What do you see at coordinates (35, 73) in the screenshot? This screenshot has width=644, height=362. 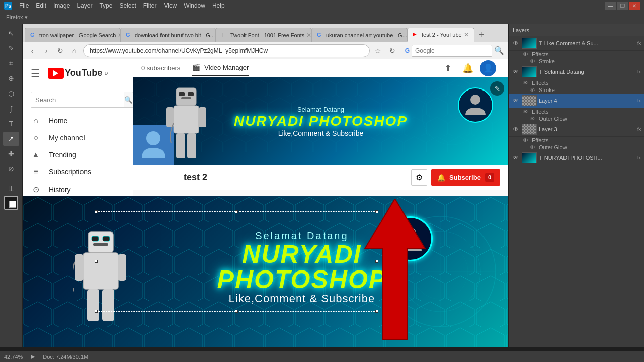 I see `hamburger-menu-icon: ☰` at bounding box center [35, 73].